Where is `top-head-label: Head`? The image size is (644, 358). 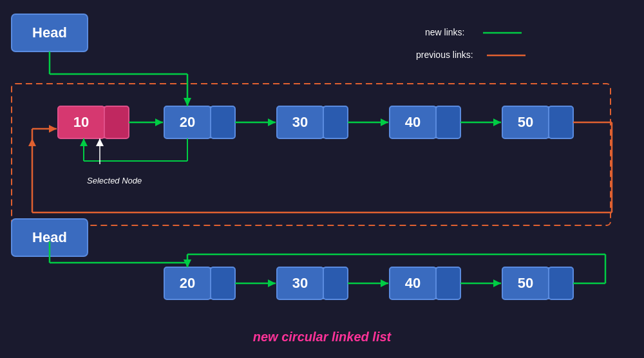
top-head-label: Head is located at coordinates (50, 32).